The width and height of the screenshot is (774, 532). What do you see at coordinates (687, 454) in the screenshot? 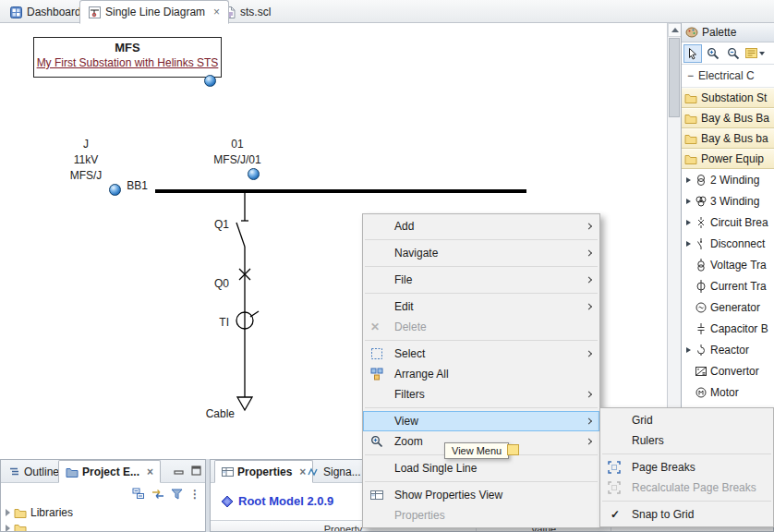
I see `menu-separator` at bounding box center [687, 454].